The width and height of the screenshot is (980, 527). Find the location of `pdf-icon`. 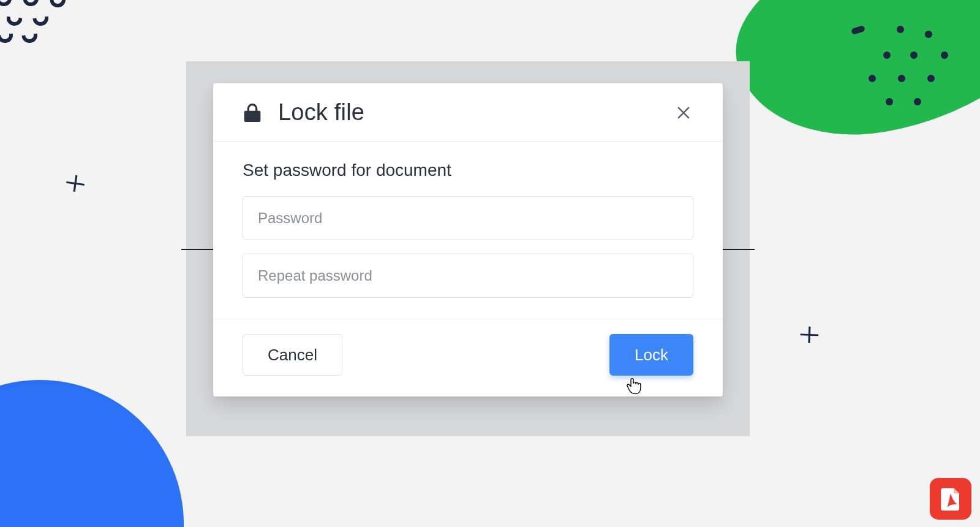

pdf-icon is located at coordinates (951, 499).